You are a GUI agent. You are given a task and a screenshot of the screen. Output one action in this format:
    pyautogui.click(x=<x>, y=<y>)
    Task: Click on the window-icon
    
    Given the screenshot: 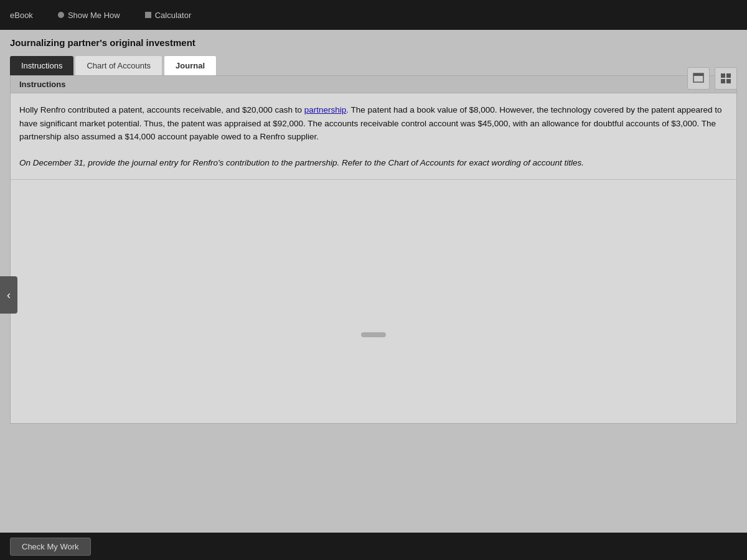 What is the action you would take?
    pyautogui.click(x=698, y=78)
    